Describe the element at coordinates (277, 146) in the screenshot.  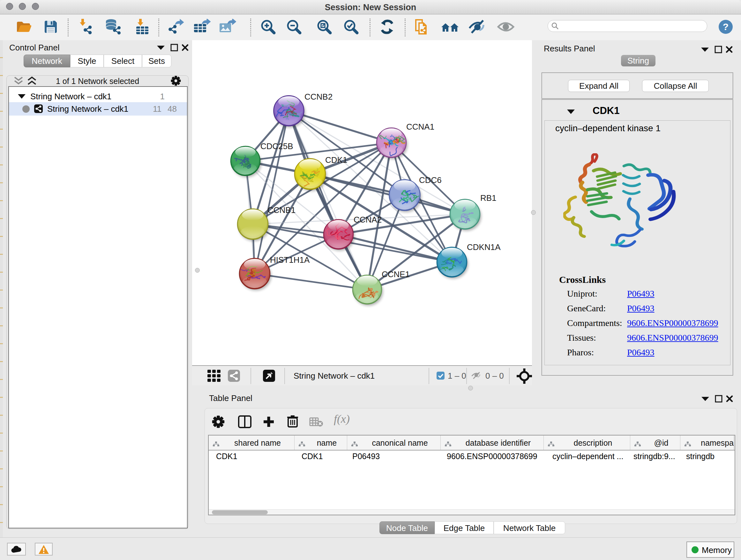
I see `svg-text: CDC25B` at that location.